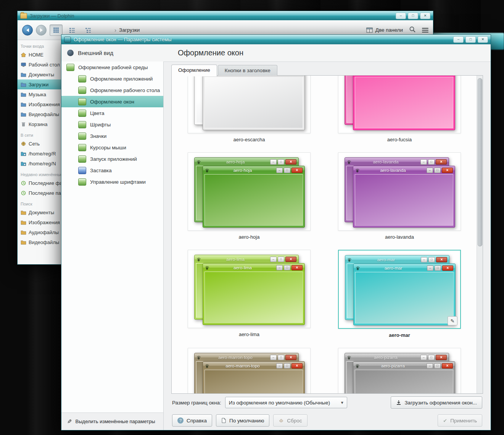 This screenshot has width=504, height=435. What do you see at coordinates (40, 144) in the screenshot?
I see `places-item: Сеть` at bounding box center [40, 144].